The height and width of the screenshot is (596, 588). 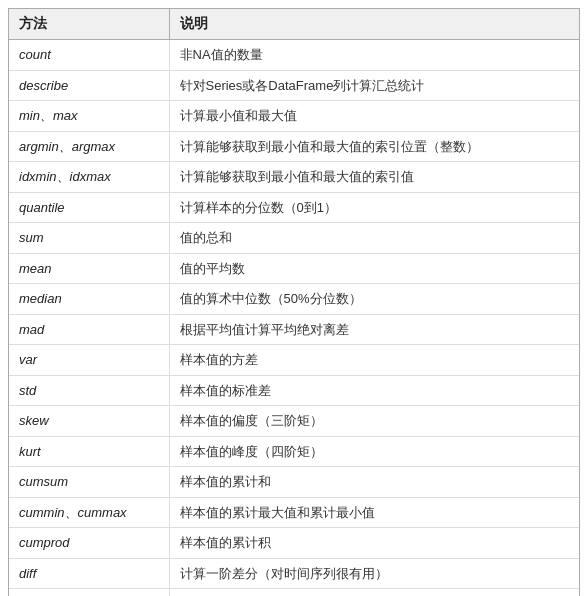 I want to click on method-cell: pct_change, so click(x=89, y=593).